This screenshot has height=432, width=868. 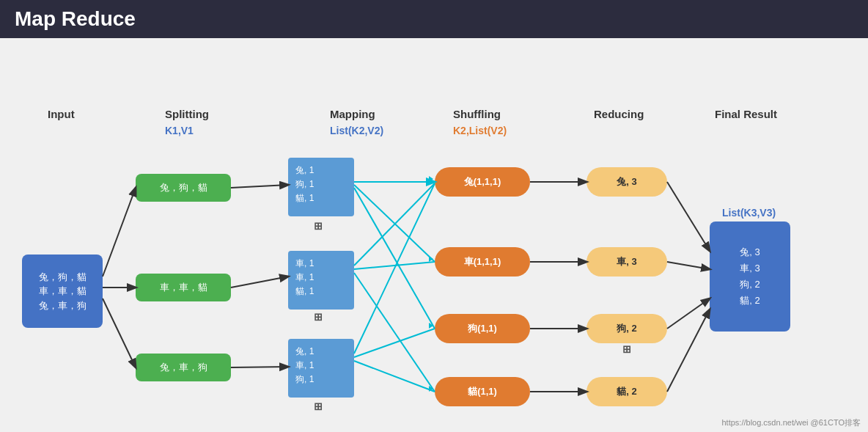 I want to click on final-result-box: 兔, 3 車, 3 狗, 2 貓, 2, so click(x=750, y=277).